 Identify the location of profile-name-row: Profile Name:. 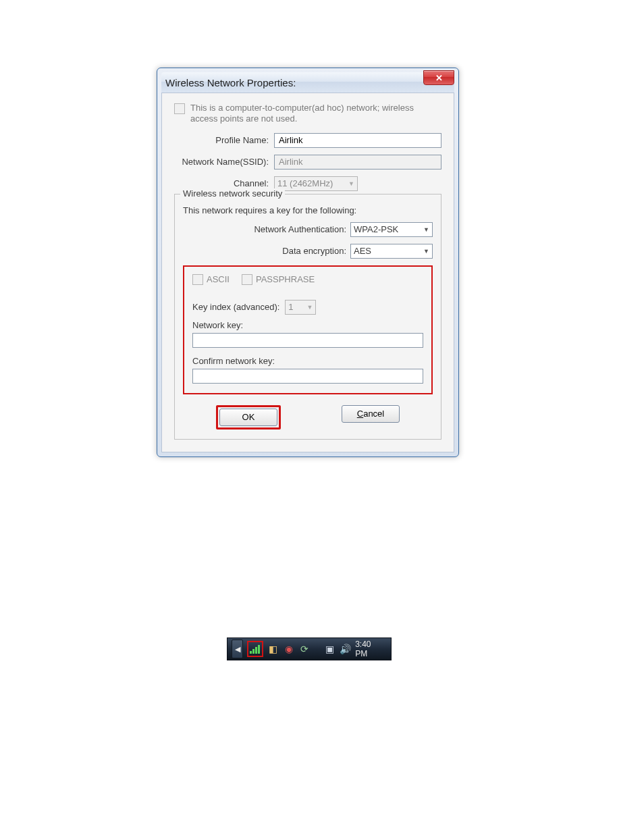
(308, 140).